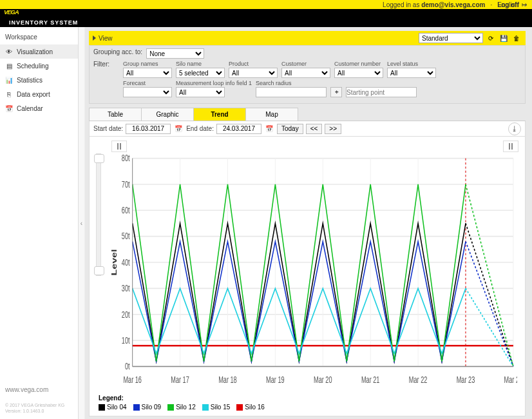  I want to click on grouping-select: None, so click(175, 54).